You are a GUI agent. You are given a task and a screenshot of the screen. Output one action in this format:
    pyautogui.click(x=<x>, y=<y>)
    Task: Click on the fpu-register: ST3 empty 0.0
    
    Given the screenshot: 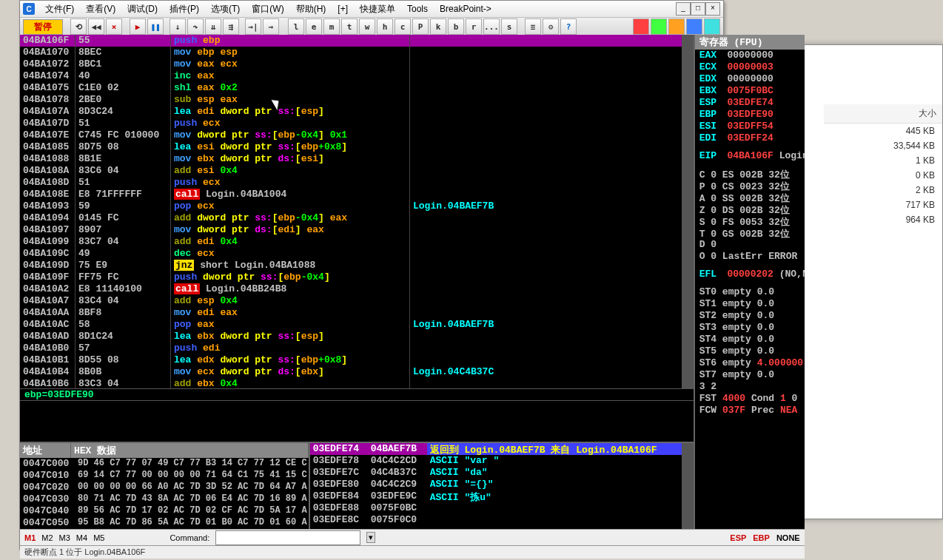 What is the action you would take?
    pyautogui.click(x=750, y=328)
    